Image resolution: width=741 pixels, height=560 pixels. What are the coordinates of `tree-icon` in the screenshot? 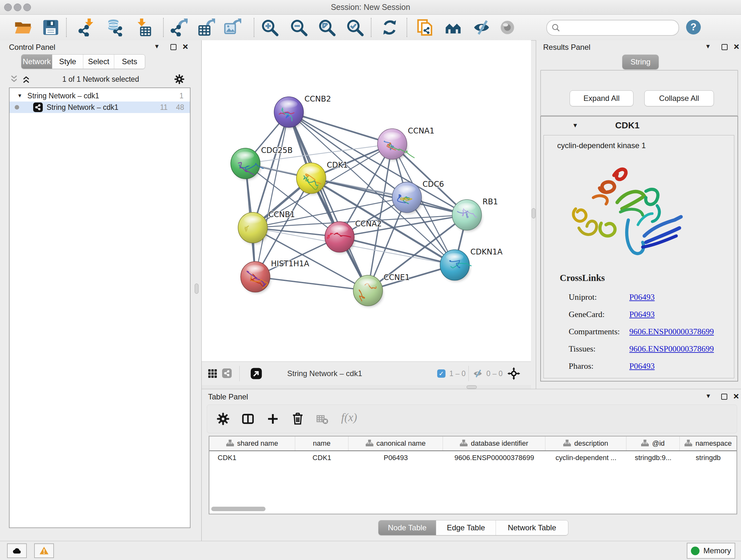 It's located at (688, 444).